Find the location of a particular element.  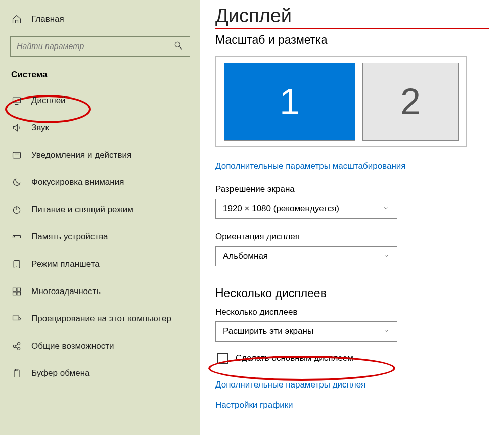

advanced-display-link: Дополнительные параметры дисплея is located at coordinates (352, 385).